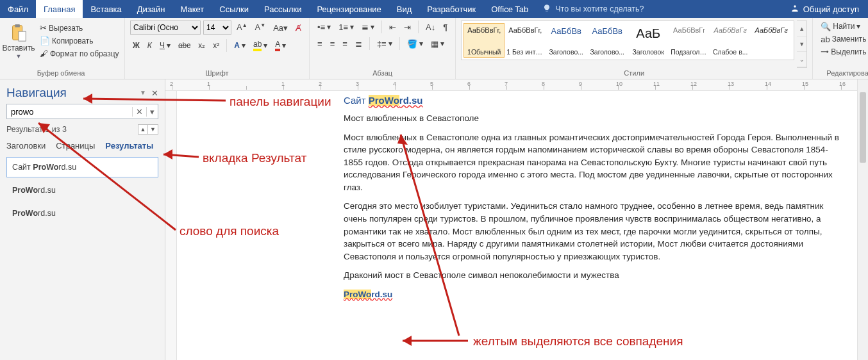 This screenshot has width=868, height=360. I want to click on search-input, so click(69, 111).